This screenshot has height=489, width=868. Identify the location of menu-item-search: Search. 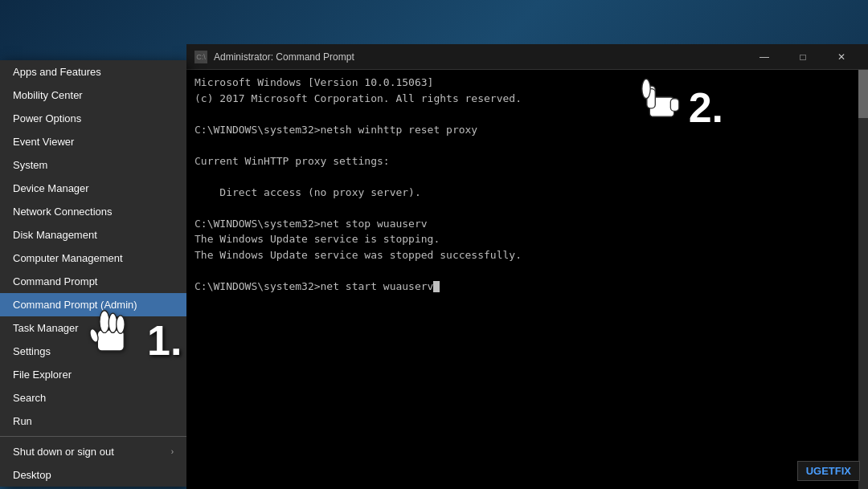
(93, 398).